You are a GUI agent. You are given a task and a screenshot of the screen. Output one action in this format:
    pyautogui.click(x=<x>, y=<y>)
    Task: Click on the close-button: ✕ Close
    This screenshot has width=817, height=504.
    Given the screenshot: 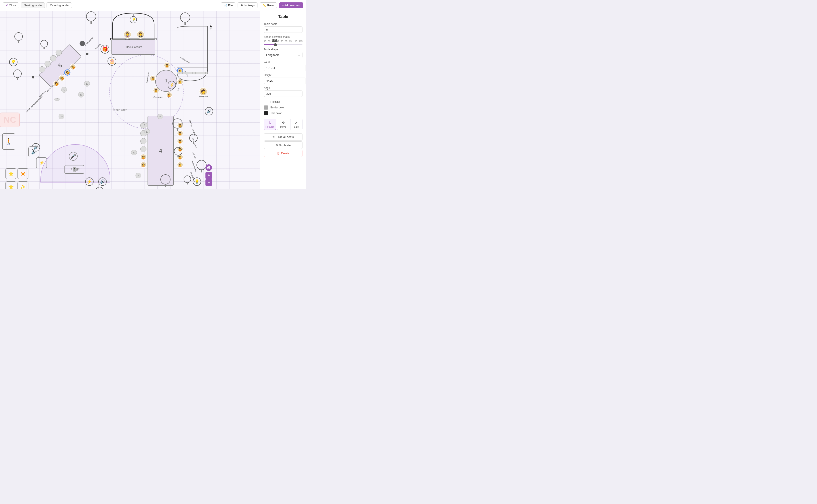 What is the action you would take?
    pyautogui.click(x=11, y=5)
    